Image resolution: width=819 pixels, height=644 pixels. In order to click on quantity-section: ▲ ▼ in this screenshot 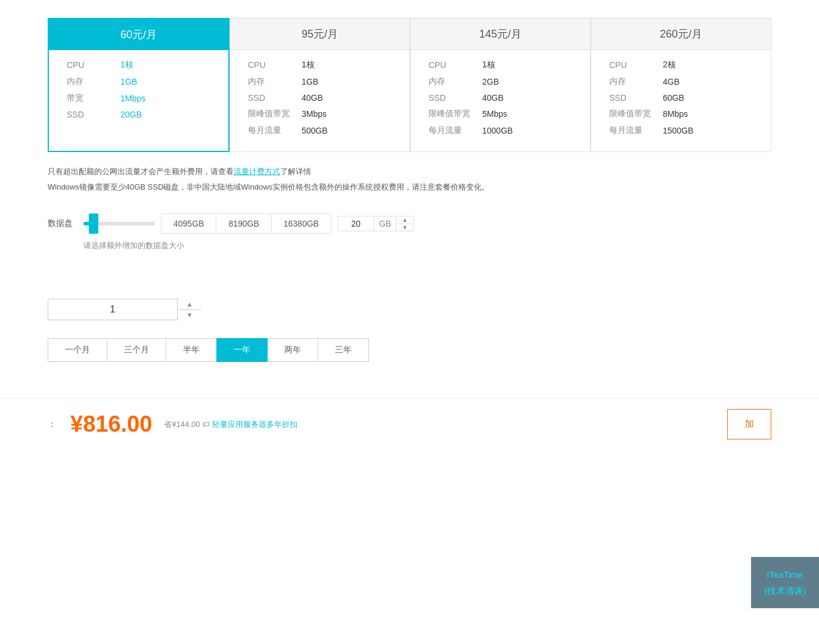, I will do `click(410, 309)`.